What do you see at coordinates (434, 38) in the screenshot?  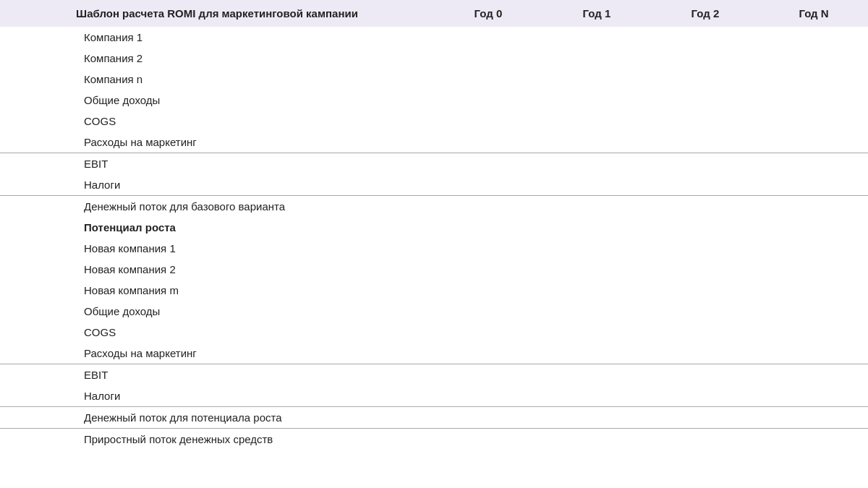 I see `table-row: Компания 1` at bounding box center [434, 38].